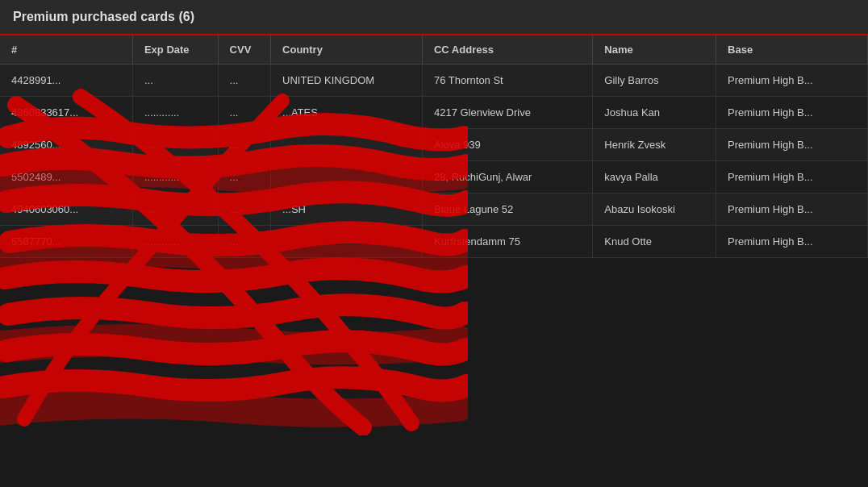 The height and width of the screenshot is (487, 868). Describe the element at coordinates (434, 18) in the screenshot. I see `page-header: Premium purchased cards (6)` at that location.